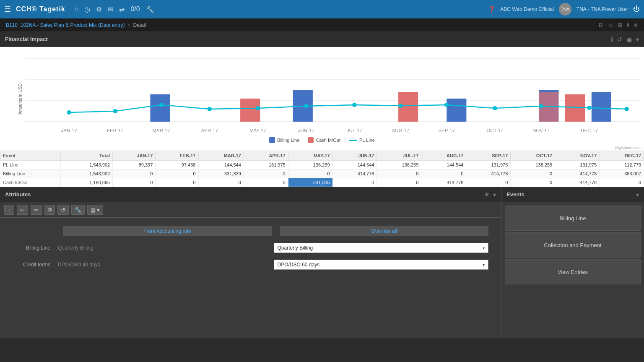 The image size is (644, 362). What do you see at coordinates (495, 195) in the screenshot?
I see `collapse-attr-icon: ▾` at bounding box center [495, 195].